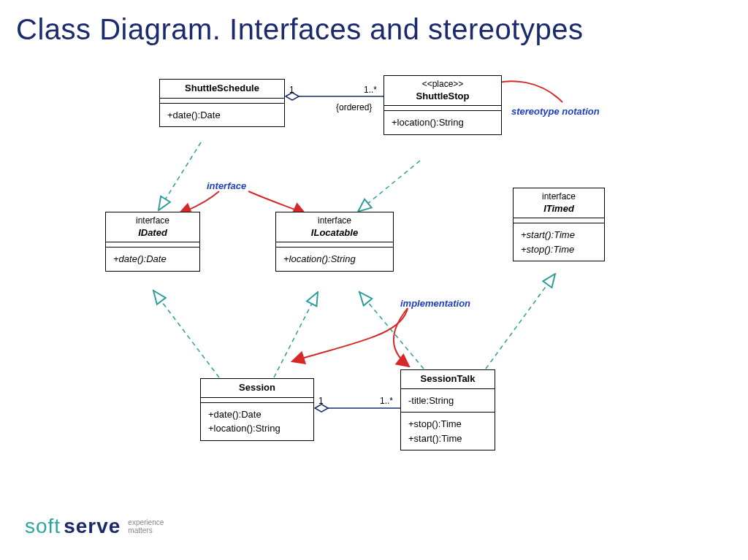  Describe the element at coordinates (257, 387) in the screenshot. I see `class-name: Session` at that location.